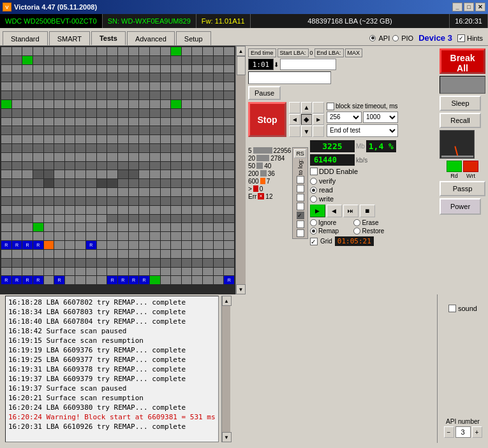 This screenshot has height=448, width=488. What do you see at coordinates (264, 93) in the screenshot?
I see `pause-button: Pause` at bounding box center [264, 93].